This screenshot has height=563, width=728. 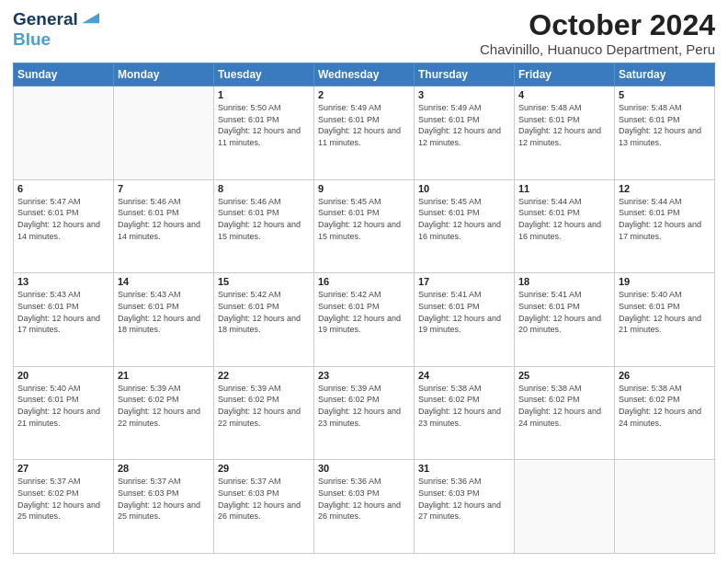 I want to click on table-row: 18Sunrise: 5:41 AMSunset: 6:01 PMDayligh…, so click(x=564, y=320).